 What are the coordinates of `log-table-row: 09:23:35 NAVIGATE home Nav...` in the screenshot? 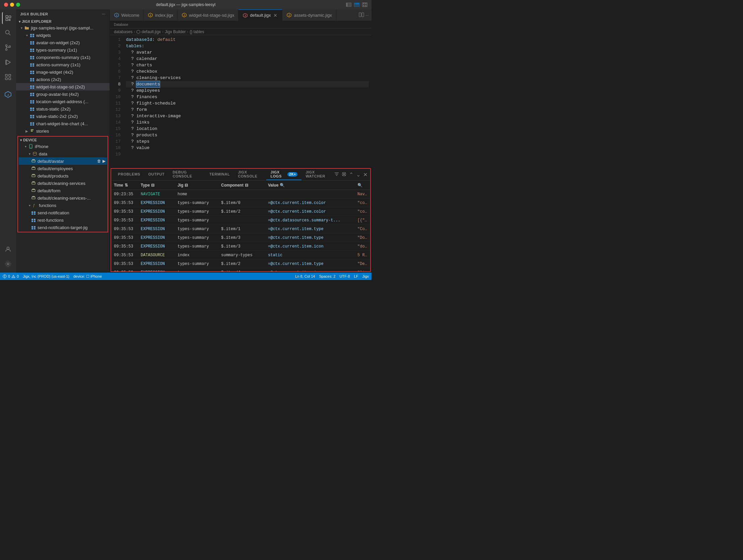 It's located at (241, 194).